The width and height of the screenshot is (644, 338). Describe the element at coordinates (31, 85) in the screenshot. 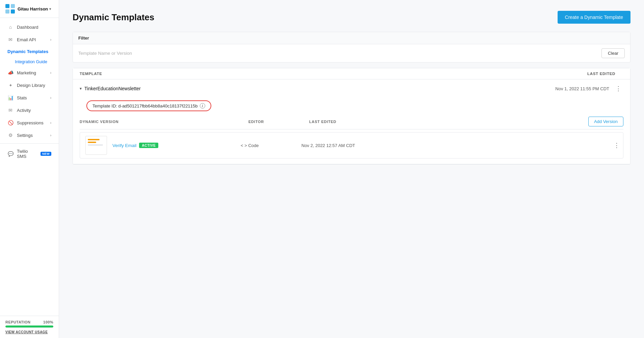

I see `sidebar-item-label: Design Library` at that location.